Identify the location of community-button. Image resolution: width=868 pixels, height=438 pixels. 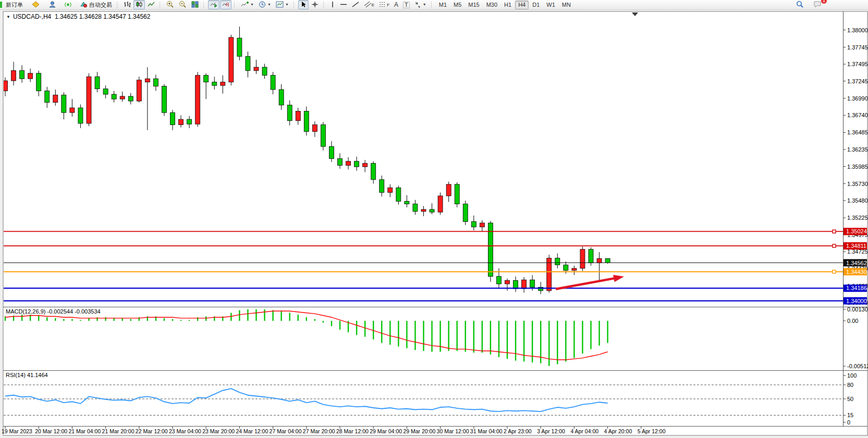
(52, 5).